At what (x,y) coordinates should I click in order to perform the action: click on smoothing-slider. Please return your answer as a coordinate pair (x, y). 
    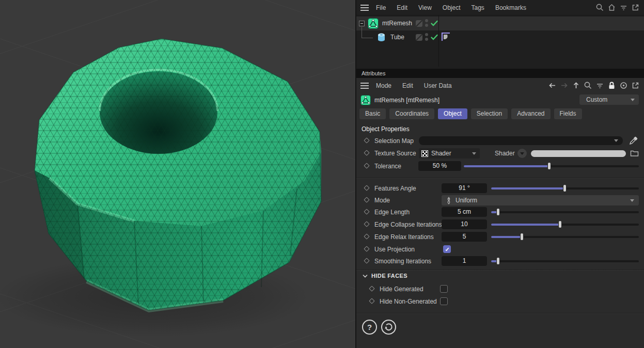
    Looking at the image, I should click on (565, 261).